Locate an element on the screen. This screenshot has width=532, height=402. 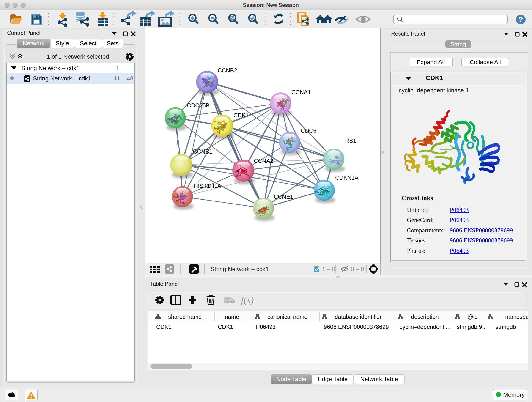
svg-text: RB1 is located at coordinates (351, 141).